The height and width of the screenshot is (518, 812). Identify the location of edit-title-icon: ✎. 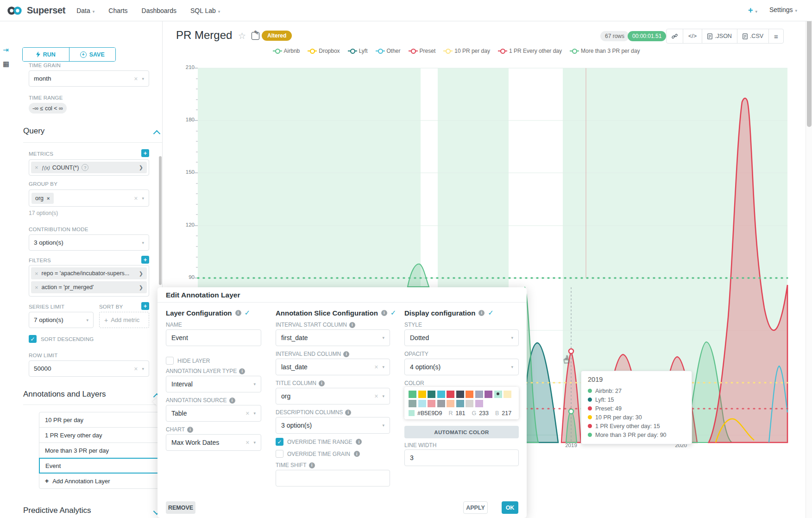
(256, 36).